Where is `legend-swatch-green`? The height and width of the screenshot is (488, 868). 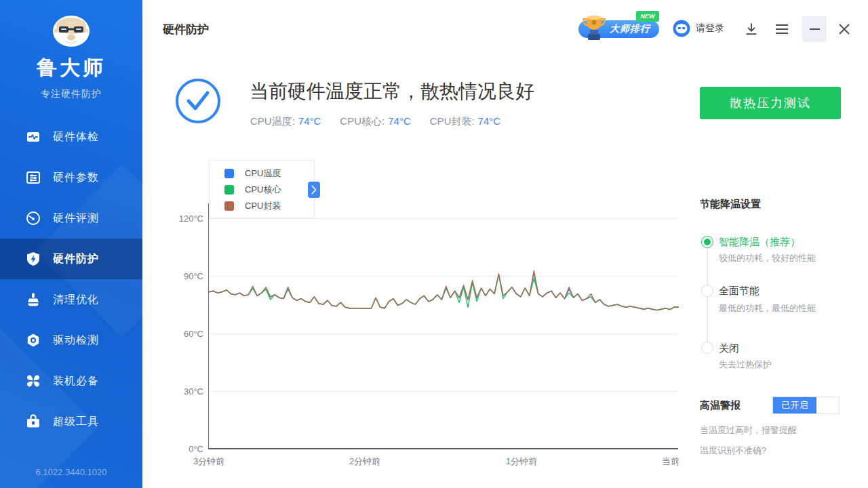 legend-swatch-green is located at coordinates (229, 190).